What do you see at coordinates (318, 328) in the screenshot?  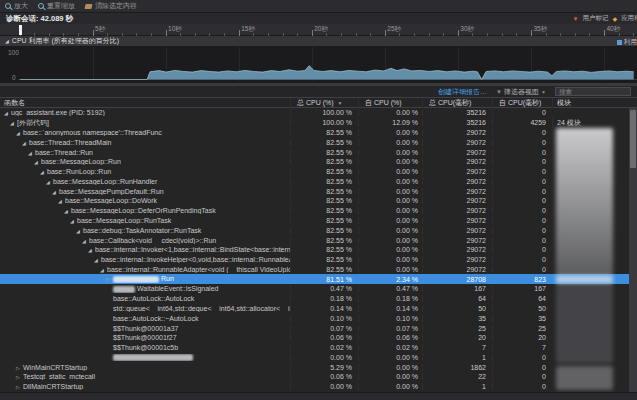 I see `tree-row: $$Thunk@00001a370.07 %0.07 %2525` at bounding box center [318, 328].